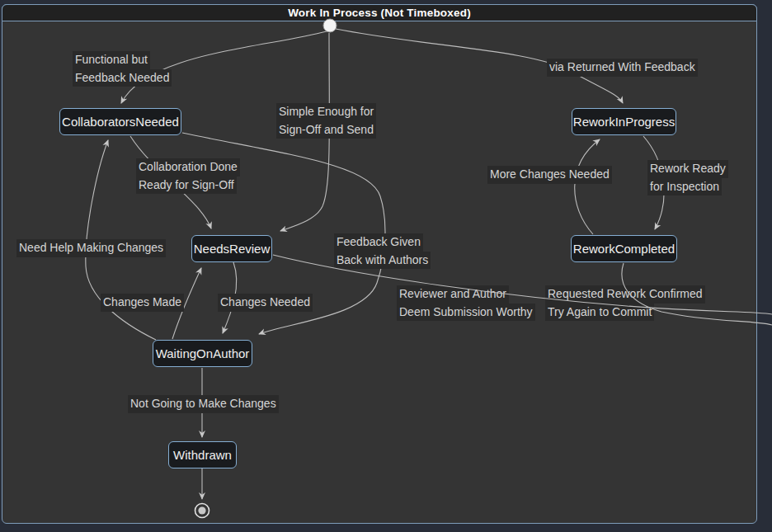  I want to click on edge-label-changes-needed: Changes Needed, so click(266, 303).